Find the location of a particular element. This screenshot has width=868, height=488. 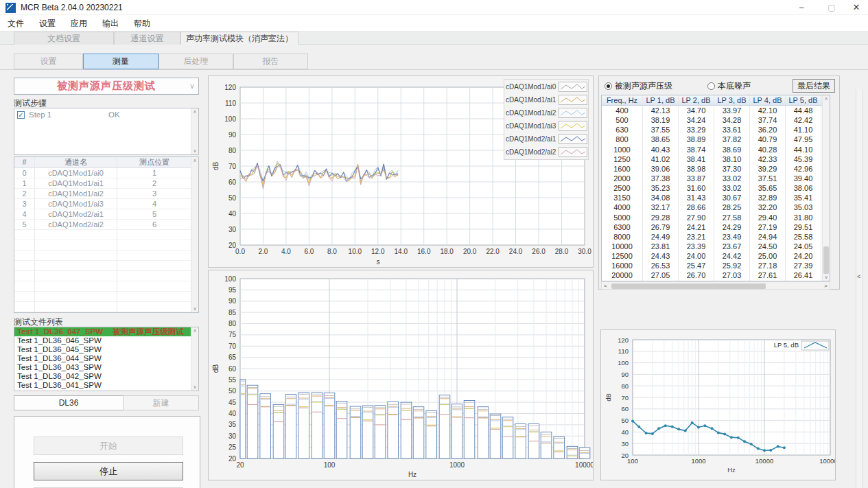

menu-0: 文件 is located at coordinates (16, 23).